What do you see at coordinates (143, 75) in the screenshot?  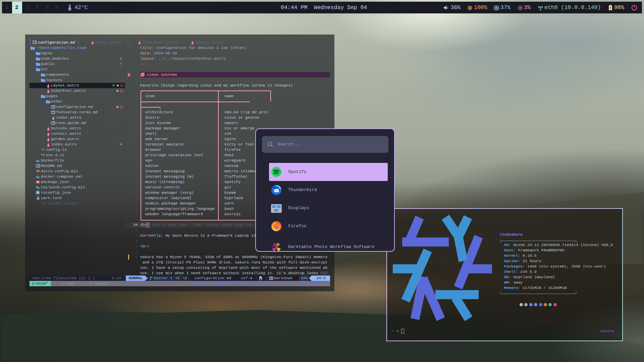 I see `svg-text: 1` at bounding box center [143, 75].